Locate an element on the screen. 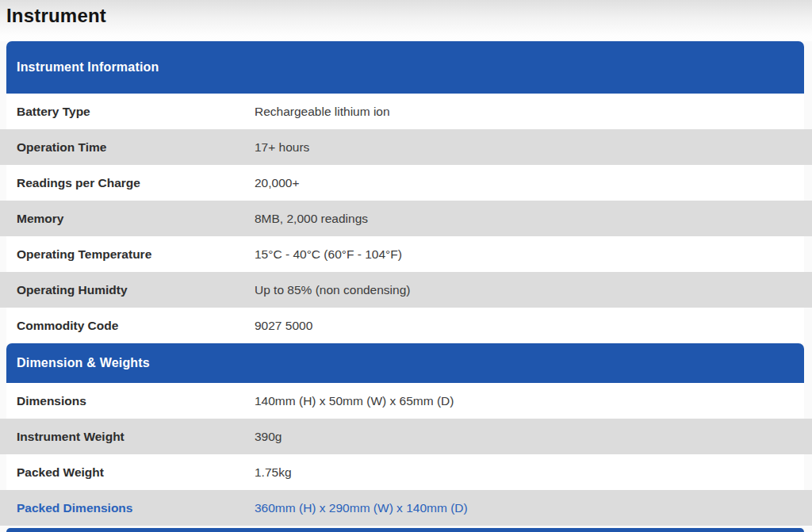 Image resolution: width=812 pixels, height=532 pixels. spec-value: 1.75kg is located at coordinates (273, 473).